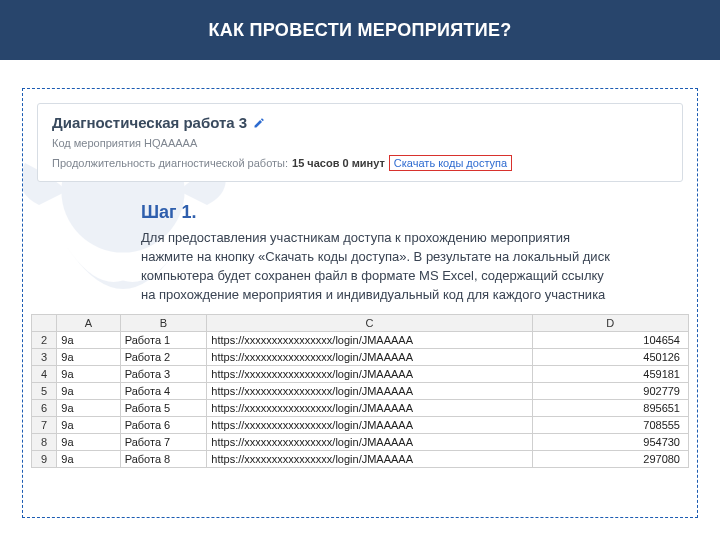  What do you see at coordinates (170, 143) in the screenshot?
I see `event-code-value: HQAAAAA` at bounding box center [170, 143].